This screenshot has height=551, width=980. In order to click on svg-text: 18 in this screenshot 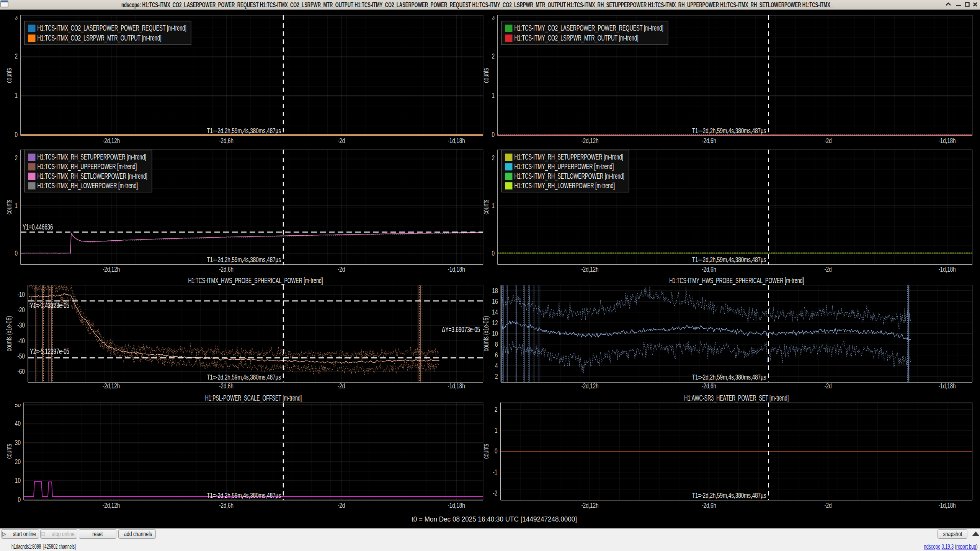, I will do `click(495, 291)`.